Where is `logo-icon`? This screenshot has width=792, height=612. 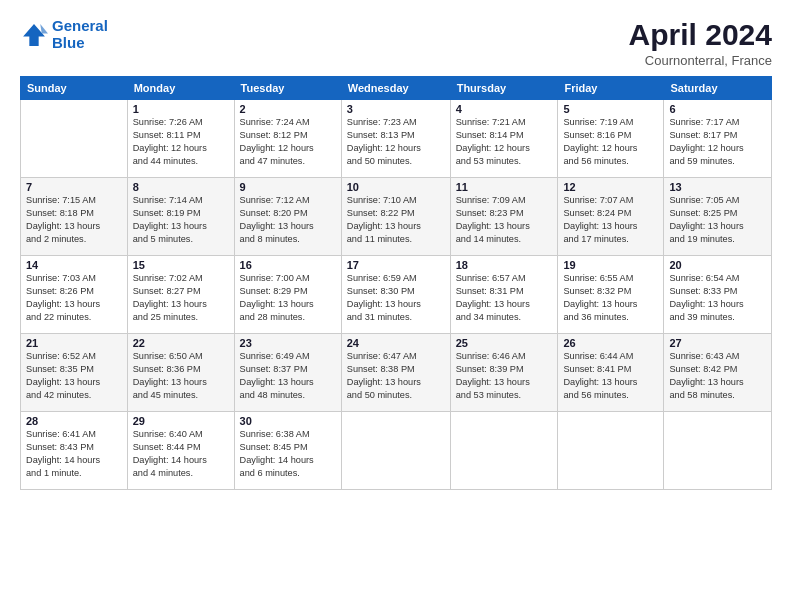
logo-icon is located at coordinates (34, 35).